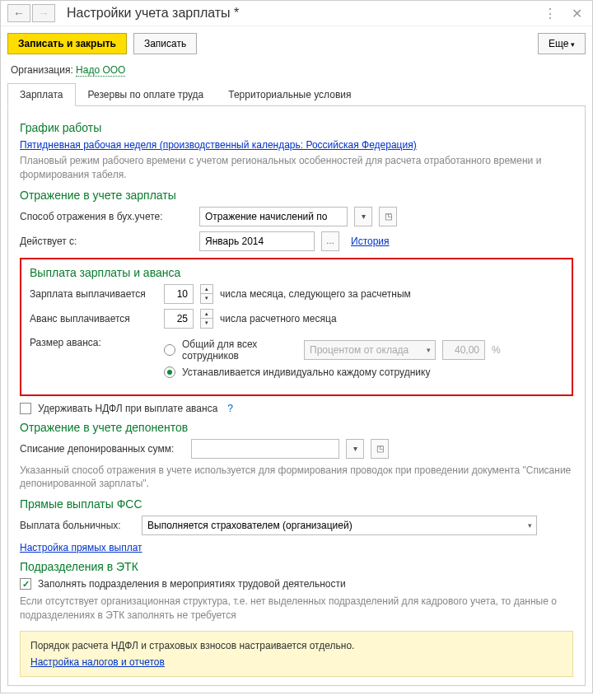 The height and width of the screenshot is (700, 593). I want to click on schedule-heading: График работы, so click(296, 128).